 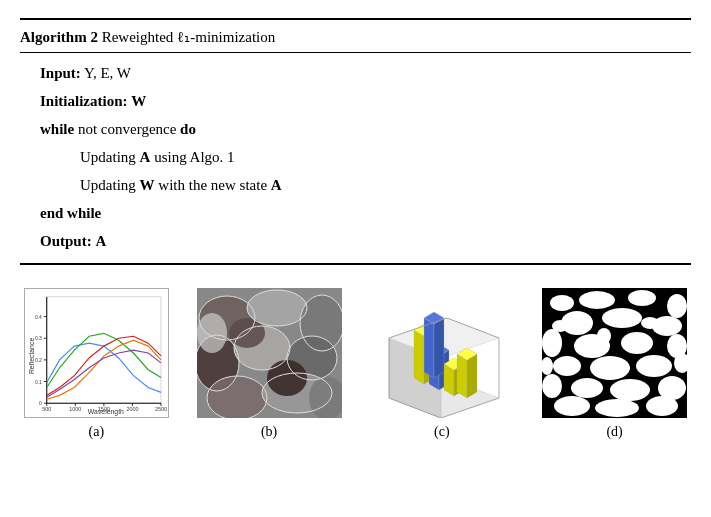 I want to click on step2-var: W, so click(x=148, y=185).